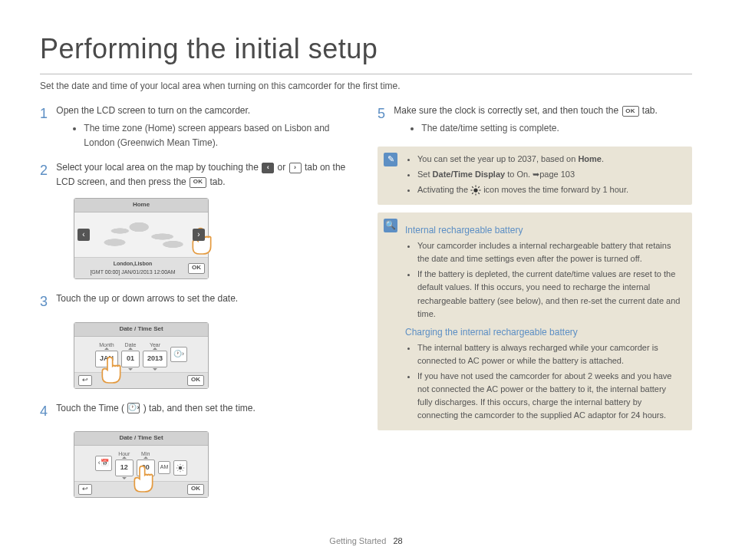 The height and width of the screenshot is (560, 732). What do you see at coordinates (283, 167) in the screenshot?
I see `t: or` at bounding box center [283, 167].